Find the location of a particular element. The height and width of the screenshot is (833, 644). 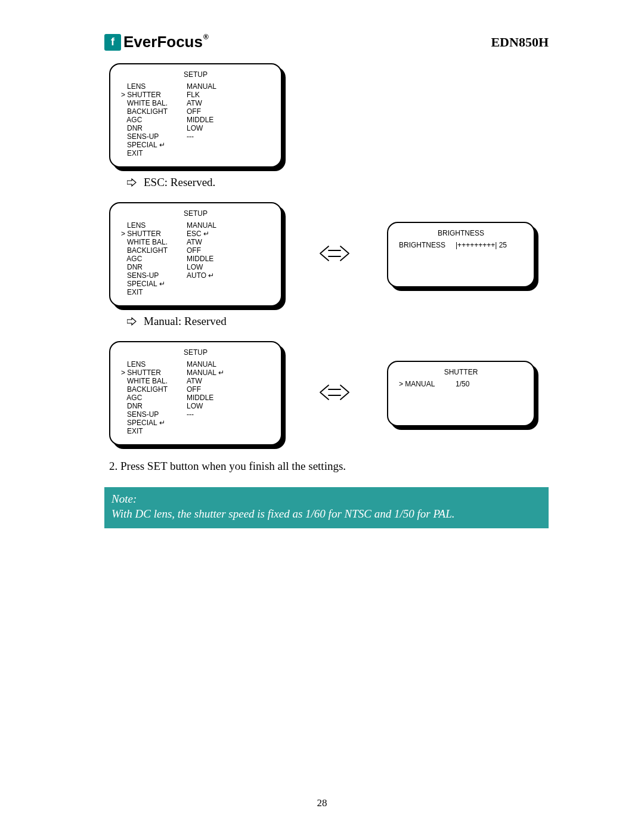

osd-rows: > MANUAL1/50 is located at coordinates (461, 384).